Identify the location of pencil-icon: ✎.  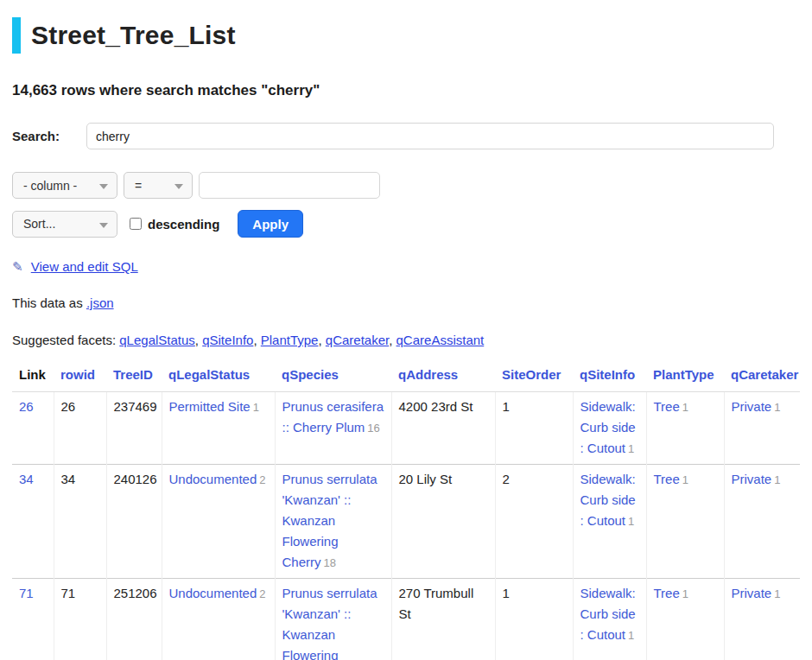
(17, 266).